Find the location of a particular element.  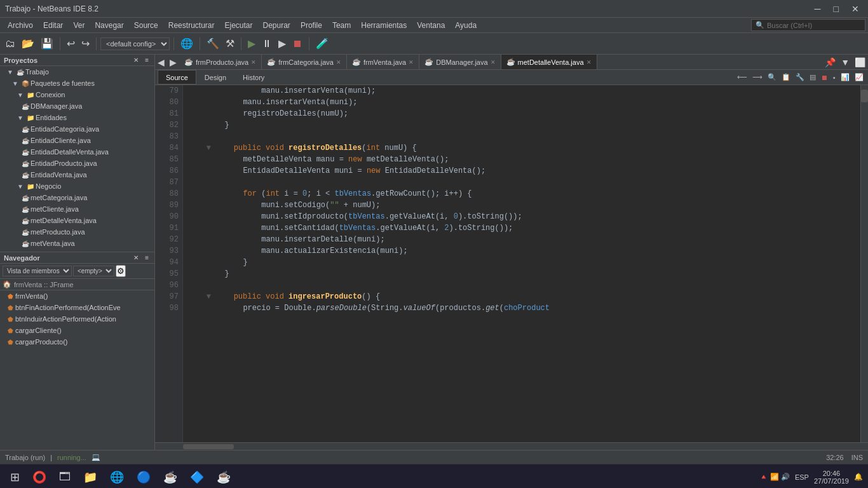

fold-btn-97: ▼ is located at coordinates (211, 297).